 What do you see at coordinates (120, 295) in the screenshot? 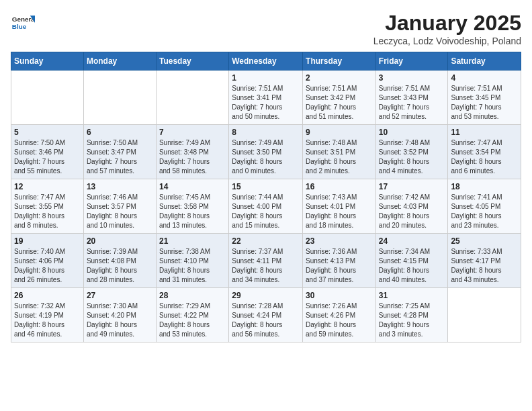
I see `day-number: 27` at bounding box center [120, 295].